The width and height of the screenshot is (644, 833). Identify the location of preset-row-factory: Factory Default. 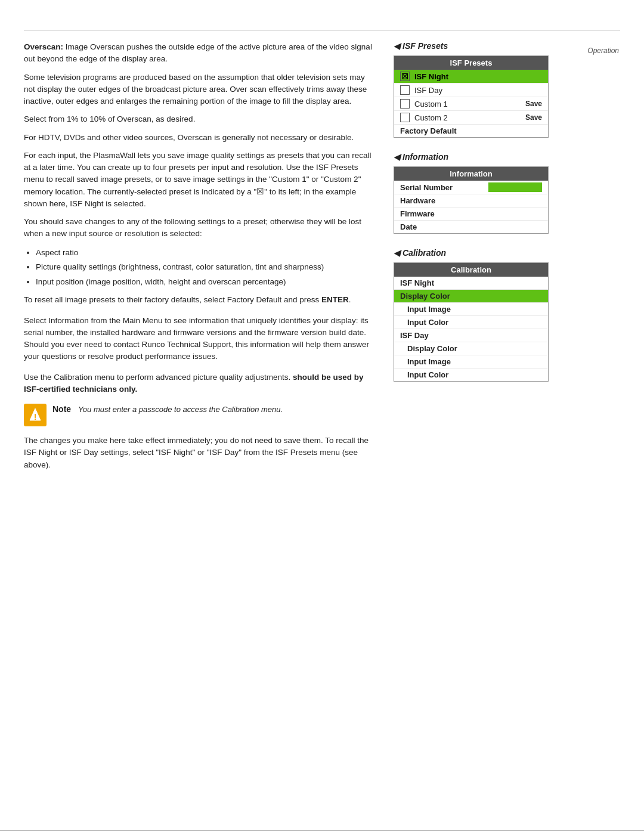
(471, 131).